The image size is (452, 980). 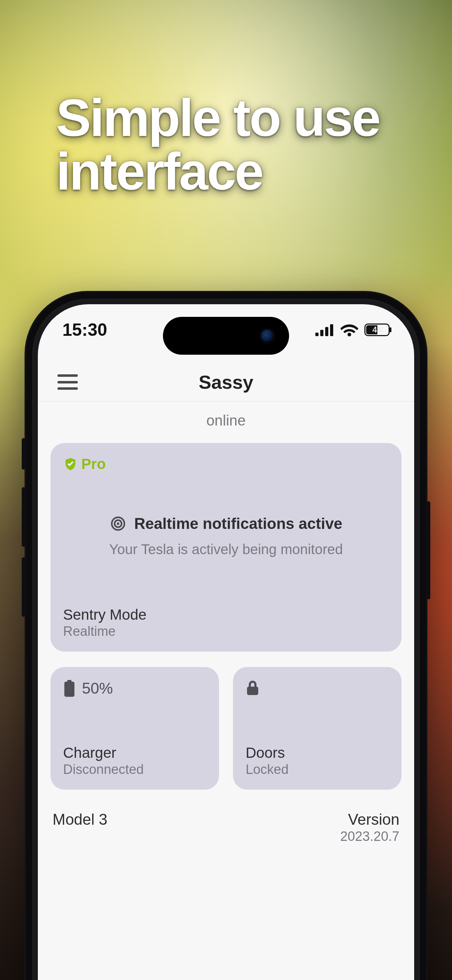 I want to click on charger-tile: 50% Charger Disconnected, so click(x=135, y=728).